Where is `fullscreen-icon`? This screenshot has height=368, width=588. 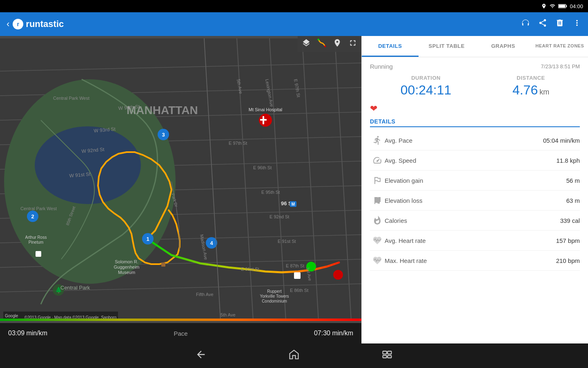 fullscreen-icon is located at coordinates (353, 44).